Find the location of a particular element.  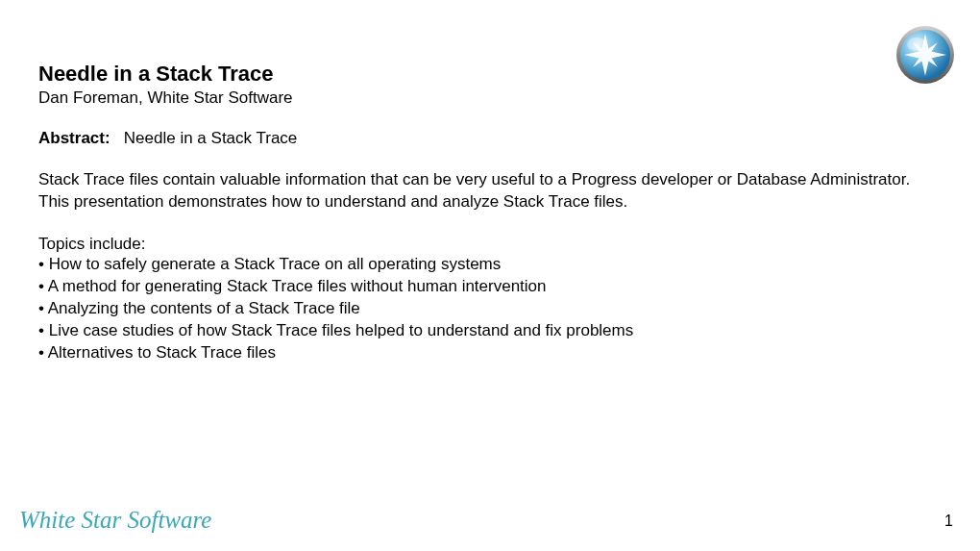

abstract-line: Abstract: Needle in a Stack Trace is located at coordinates (490, 138).